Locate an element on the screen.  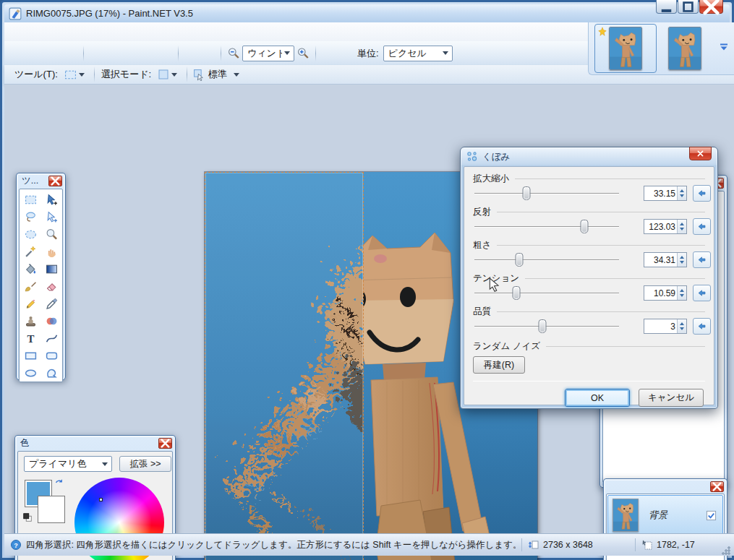
lasso-select-icon is located at coordinates (30, 217).